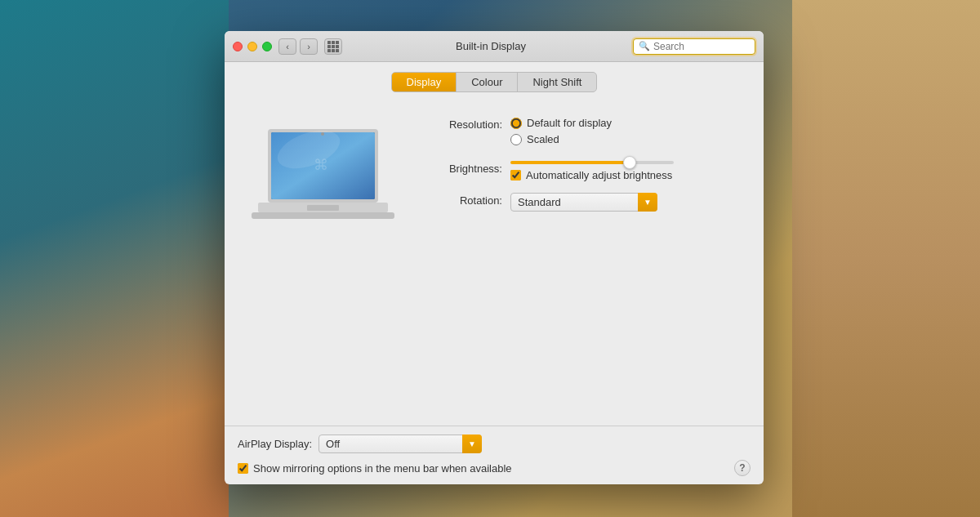 Image resolution: width=980 pixels, height=517 pixels. I want to click on close-button, so click(238, 47).